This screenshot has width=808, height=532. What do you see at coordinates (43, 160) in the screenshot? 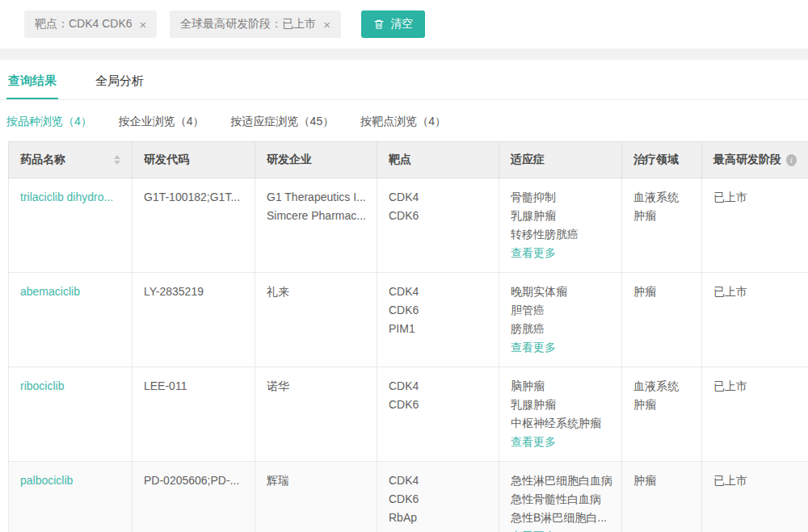
I see `header-label: 药品名称` at bounding box center [43, 160].